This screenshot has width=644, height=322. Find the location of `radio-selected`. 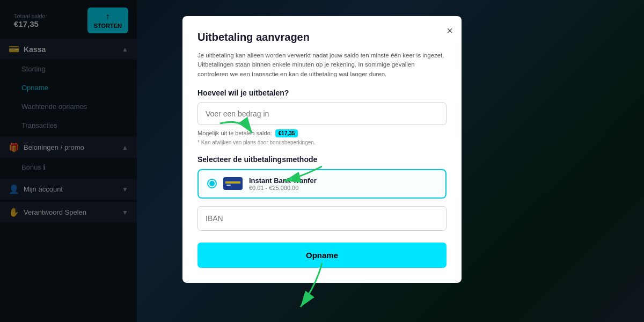

radio-selected is located at coordinates (212, 184).